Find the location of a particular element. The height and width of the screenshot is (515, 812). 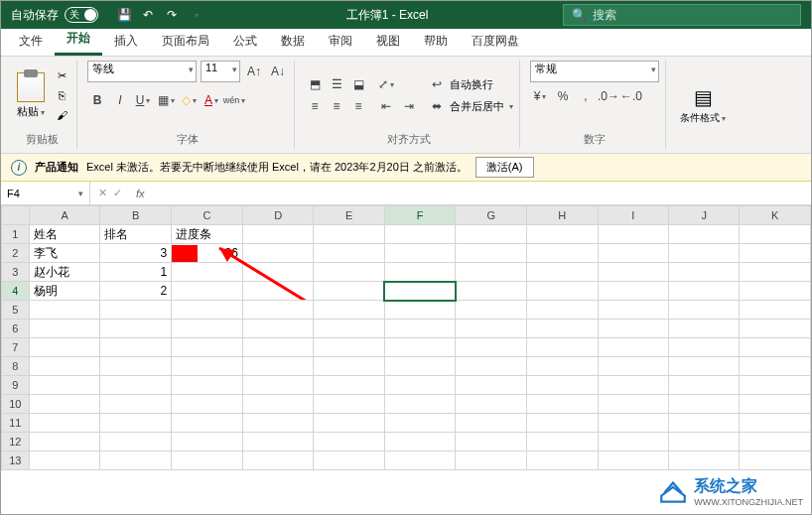

row-header: 7 is located at coordinates (16, 347).